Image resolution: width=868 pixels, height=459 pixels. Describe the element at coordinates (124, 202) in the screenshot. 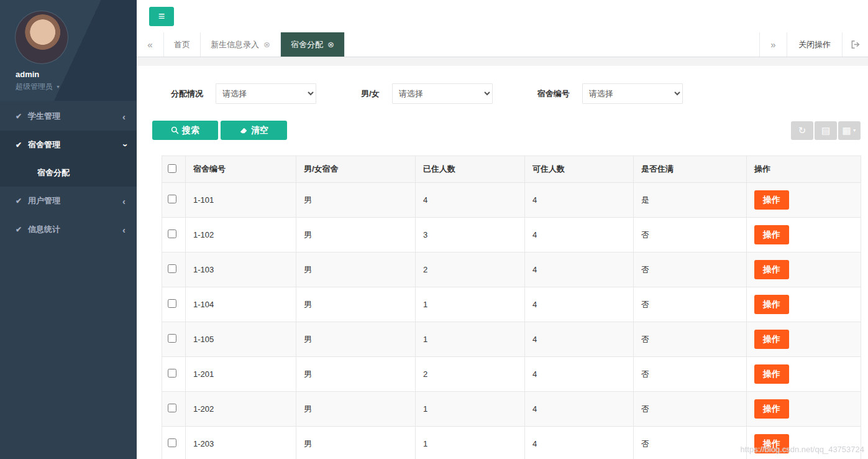

I see `chevron-left-icon: ‹` at that location.